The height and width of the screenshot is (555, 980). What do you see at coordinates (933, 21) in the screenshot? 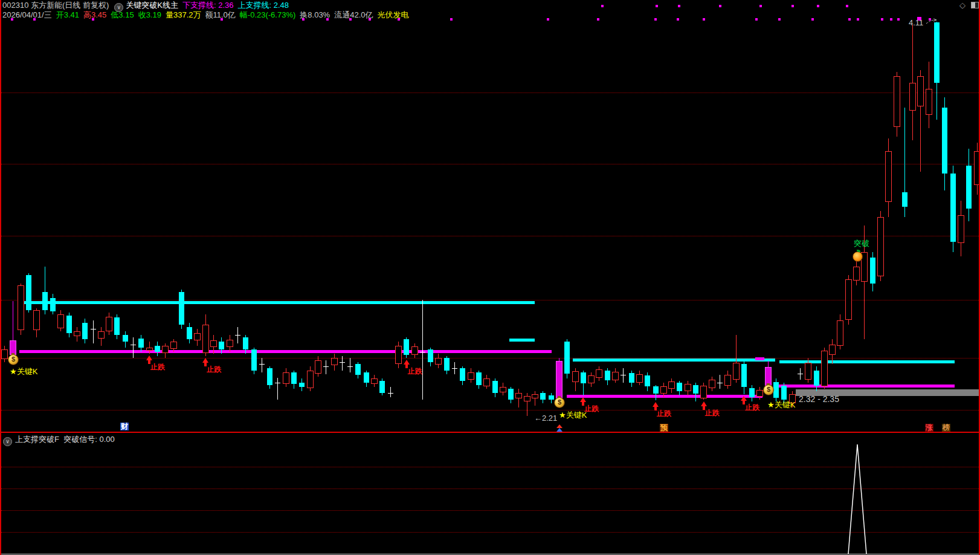
I see `high-label-arrow` at bounding box center [933, 21].